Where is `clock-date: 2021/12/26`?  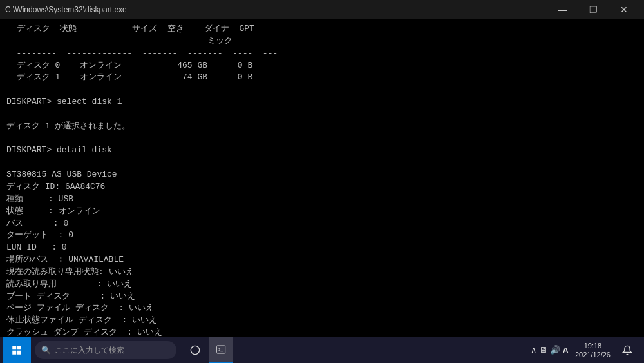 clock-date: 2021/12/26 is located at coordinates (592, 355).